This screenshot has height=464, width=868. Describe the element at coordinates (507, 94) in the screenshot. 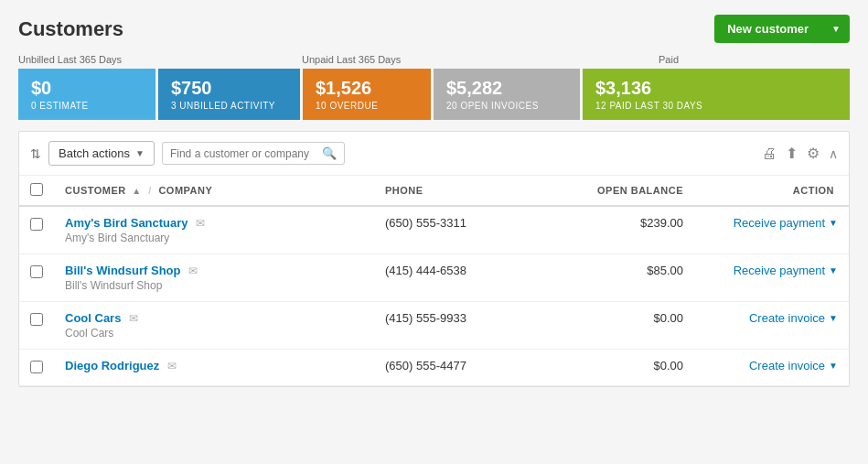

I see `stat-card-open: $5,282 20 OPEN INVOICES` at that location.